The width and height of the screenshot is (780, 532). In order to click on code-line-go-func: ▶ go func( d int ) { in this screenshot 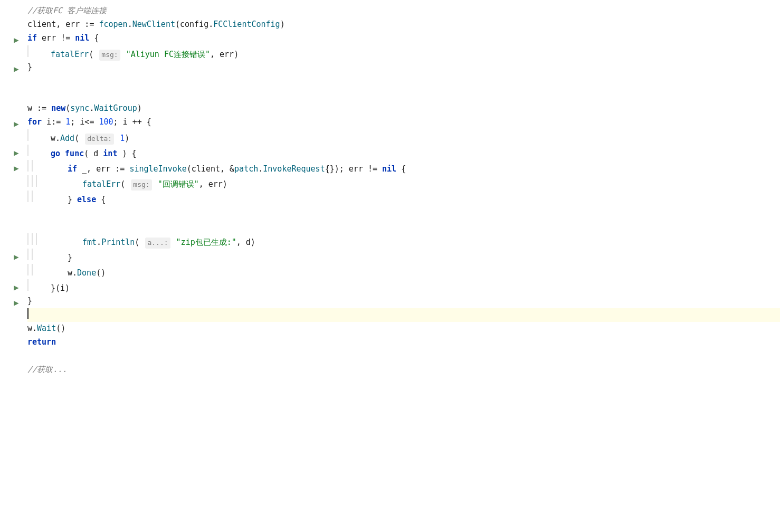, I will do `click(404, 152)`.